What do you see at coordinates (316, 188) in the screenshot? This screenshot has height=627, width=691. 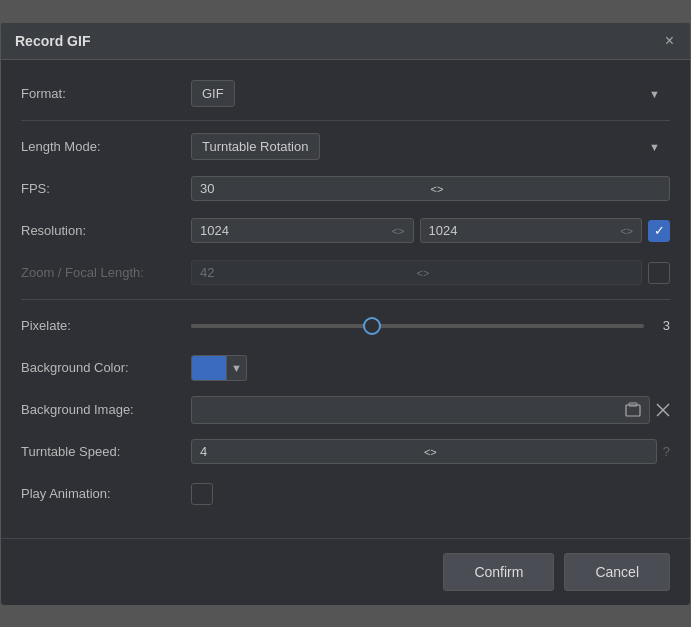 I see `fps-value: 30` at bounding box center [316, 188].